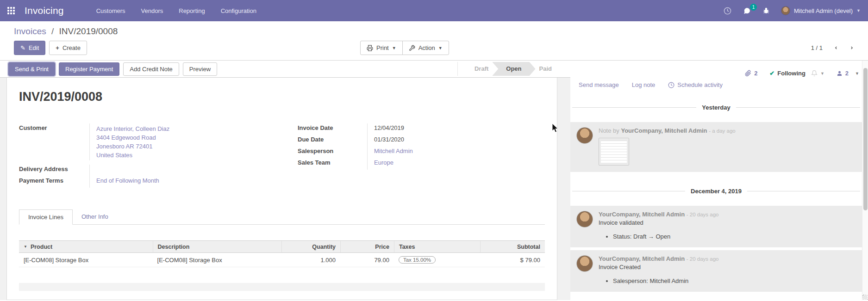 The image size is (868, 301). I want to click on customer-country: United States, so click(189, 155).